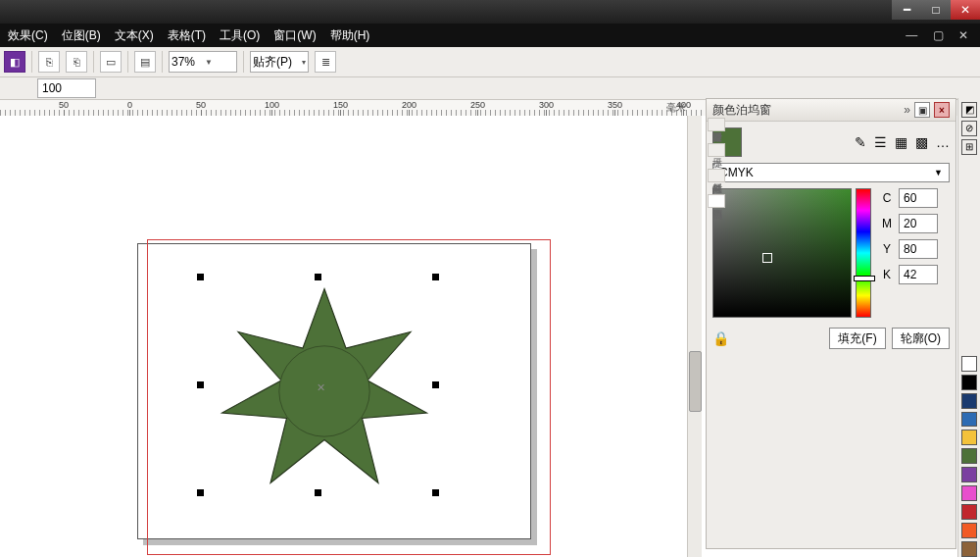 The width and height of the screenshot is (980, 557). Describe the element at coordinates (134, 35) in the screenshot. I see `menu-text: 文本(X)` at that location.